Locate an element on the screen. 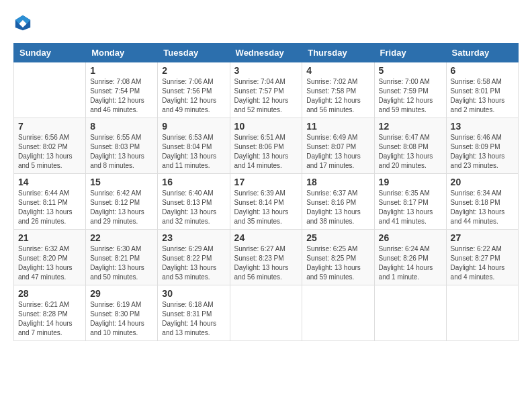 Image resolution: width=532 pixels, height=411 pixels. calendar-cell: 5Sunrise: 7:00 AMSunset: 7:59 PMDaylight… is located at coordinates (410, 90).